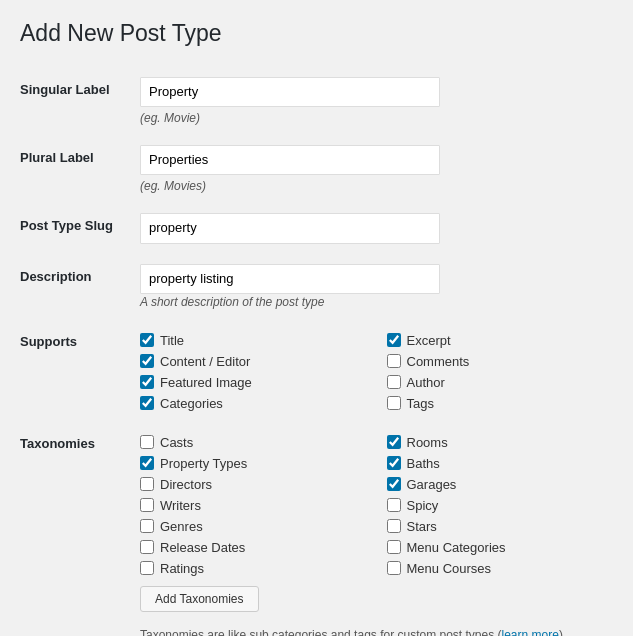 The height and width of the screenshot is (636, 633). Describe the element at coordinates (147, 547) in the screenshot. I see `tax-release-dates-checkbox` at that location.